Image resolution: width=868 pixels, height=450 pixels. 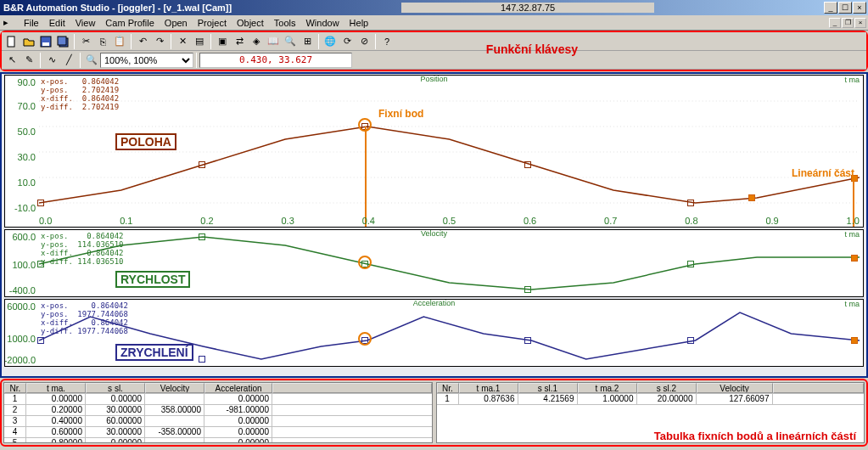 What do you see at coordinates (15, 432) in the screenshot?
I see `table-cell: 4` at bounding box center [15, 432].